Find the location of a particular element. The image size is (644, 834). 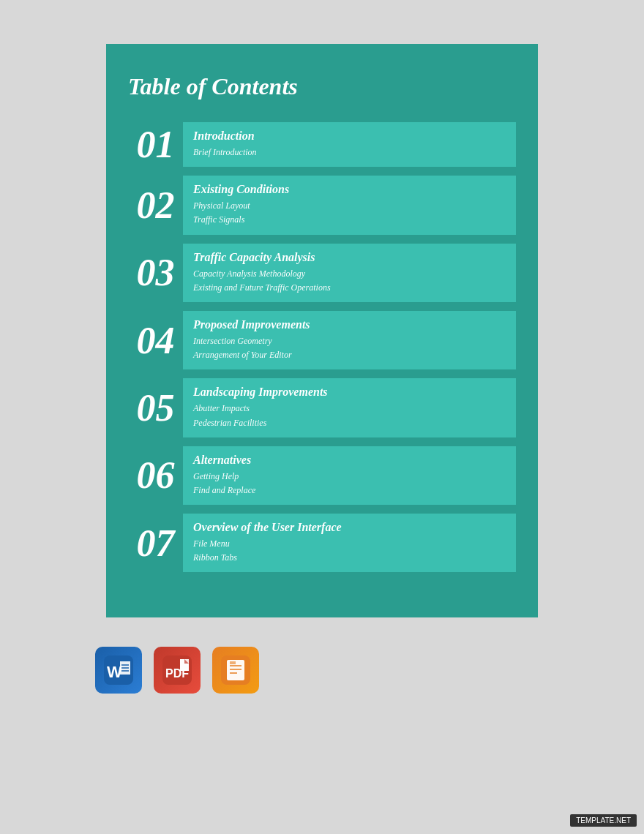

toc-number: 07 is located at coordinates (155, 543).